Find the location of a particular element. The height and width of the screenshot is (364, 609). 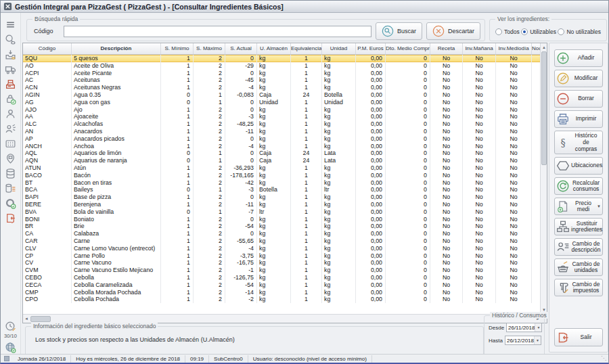

code-input is located at coordinates (218, 31).